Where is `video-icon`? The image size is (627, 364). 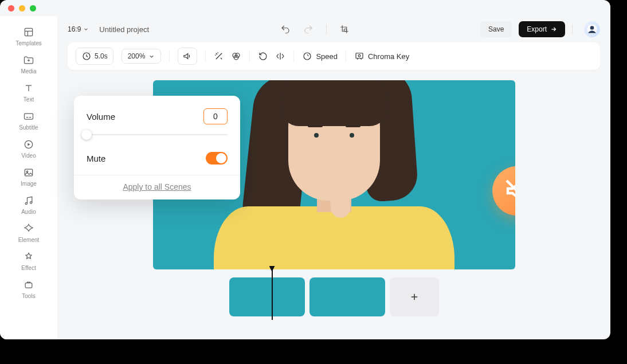 video-icon is located at coordinates (29, 144).